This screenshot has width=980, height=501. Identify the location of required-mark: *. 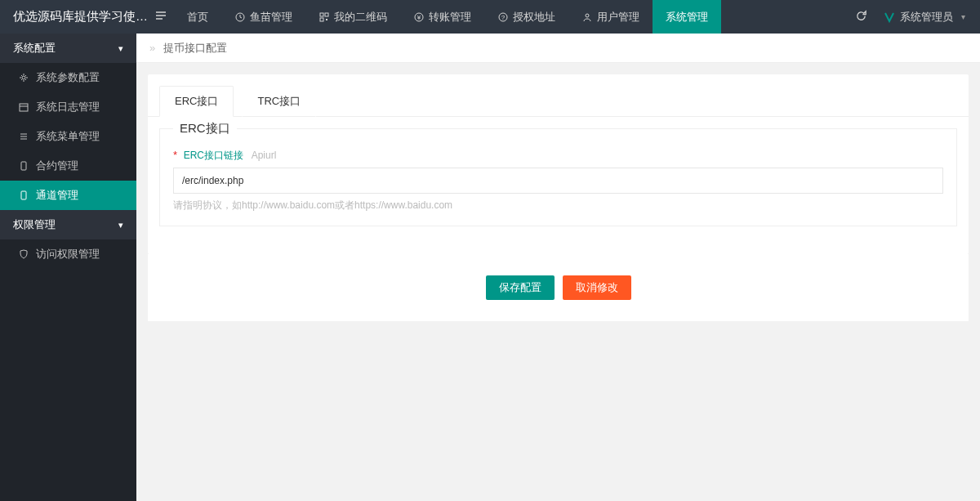
(175, 155).